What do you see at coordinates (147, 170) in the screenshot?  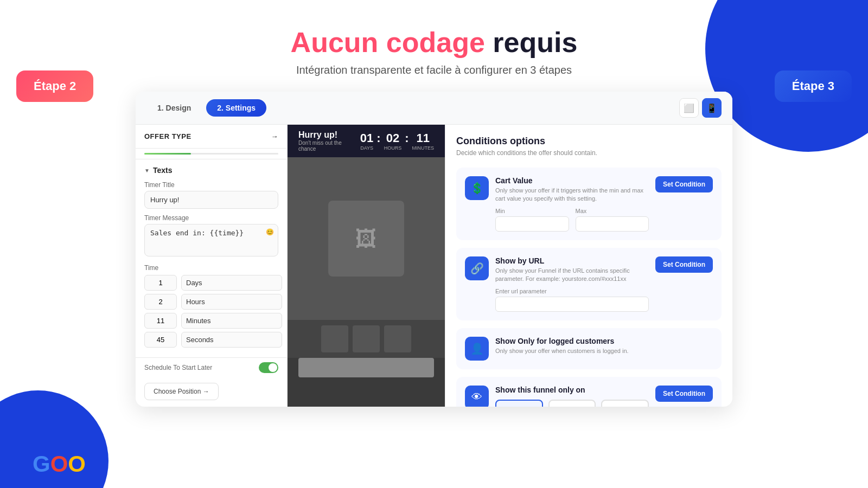 I see `section-arrow-icon: ▼` at bounding box center [147, 170].